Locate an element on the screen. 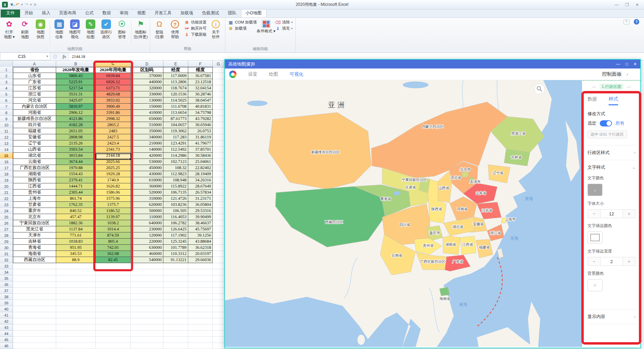 The image size is (644, 349). tab-data: 数据 is located at coordinates (592, 101).